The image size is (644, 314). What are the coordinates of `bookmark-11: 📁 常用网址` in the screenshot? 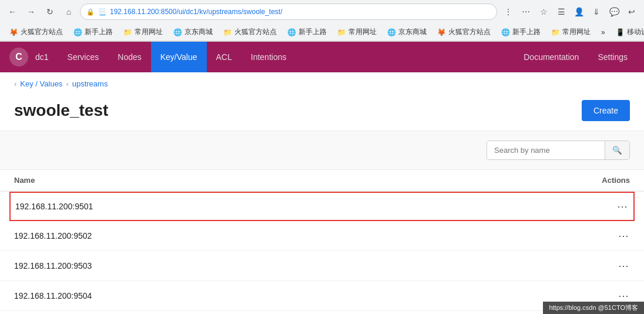 It's located at (571, 32).